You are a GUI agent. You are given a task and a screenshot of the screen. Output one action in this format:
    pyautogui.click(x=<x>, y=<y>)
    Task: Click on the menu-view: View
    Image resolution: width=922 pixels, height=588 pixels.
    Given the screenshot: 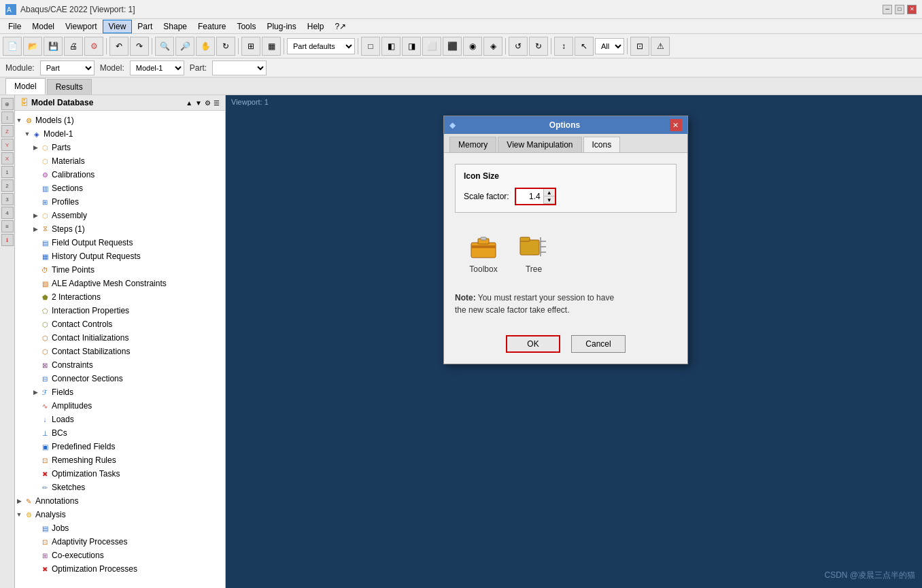 What is the action you would take?
    pyautogui.click(x=118, y=27)
    